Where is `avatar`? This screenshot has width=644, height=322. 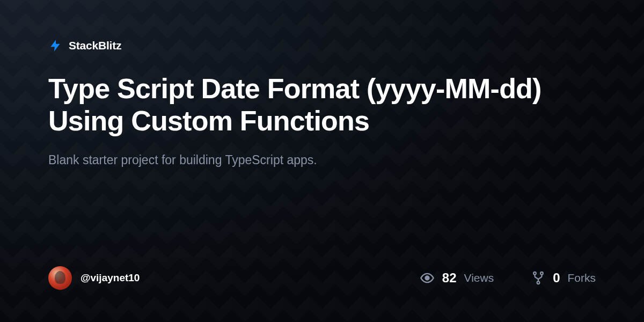 avatar is located at coordinates (60, 278).